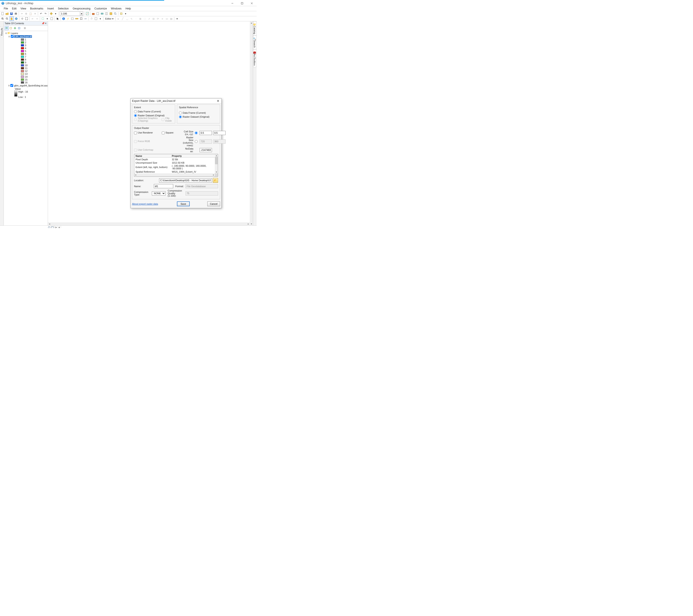 This screenshot has height=616, width=693. Describe the element at coordinates (45, 23) in the screenshot. I see `close-panel-icon: ✕` at that location.